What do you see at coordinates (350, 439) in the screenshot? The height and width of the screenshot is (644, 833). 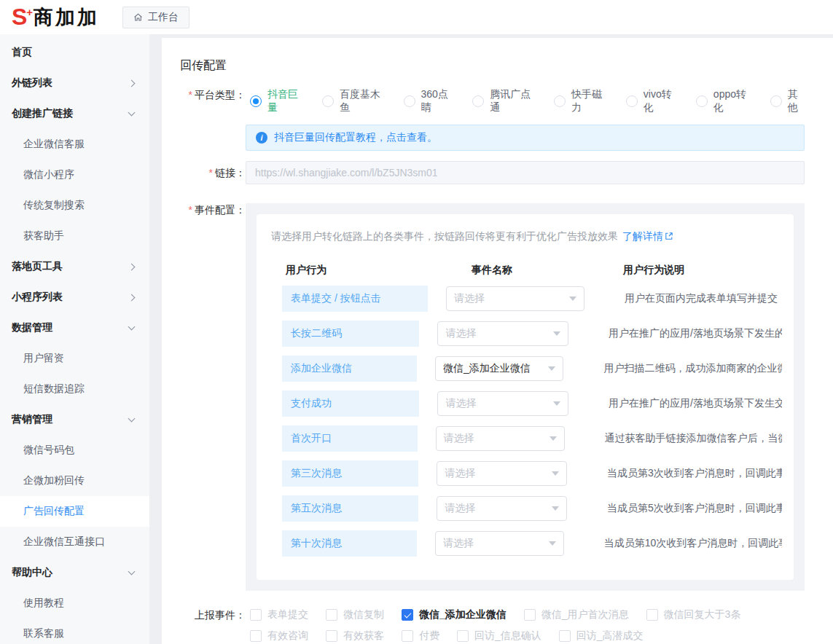 I see `action-first-message: 首次开口` at bounding box center [350, 439].